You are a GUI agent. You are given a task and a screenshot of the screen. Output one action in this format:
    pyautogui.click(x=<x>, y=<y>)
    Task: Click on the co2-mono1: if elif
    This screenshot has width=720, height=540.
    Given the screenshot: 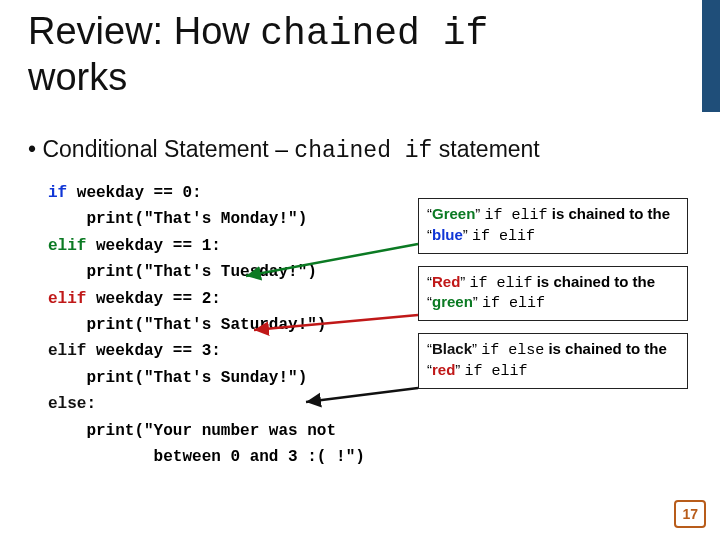 What is the action you would take?
    pyautogui.click(x=502, y=284)
    